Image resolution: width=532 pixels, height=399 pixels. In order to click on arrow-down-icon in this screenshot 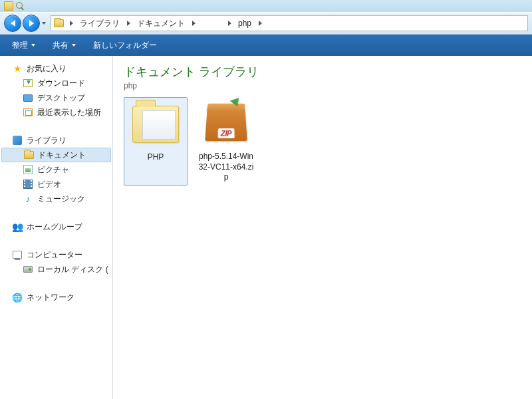, I will do `click(237, 103)`.